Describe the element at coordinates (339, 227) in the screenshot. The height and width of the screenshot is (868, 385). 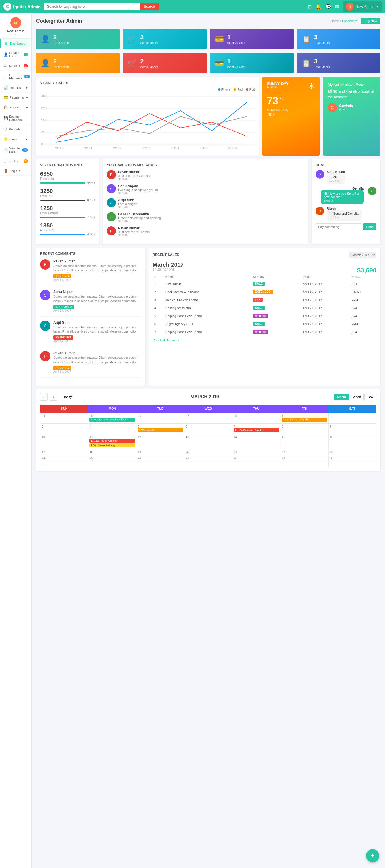
I see `chat-input` at that location.